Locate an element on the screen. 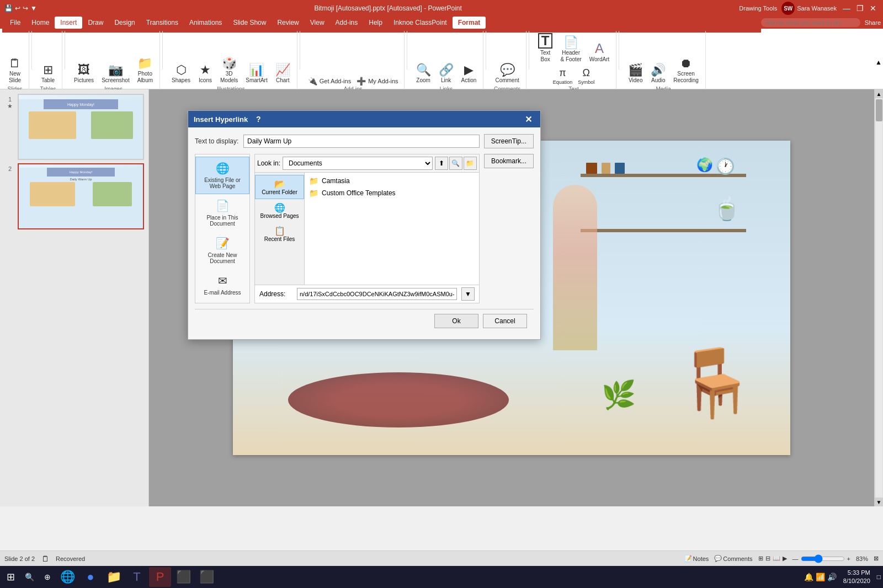 The image size is (883, 588). menu-transitions: Transitions is located at coordinates (162, 23).